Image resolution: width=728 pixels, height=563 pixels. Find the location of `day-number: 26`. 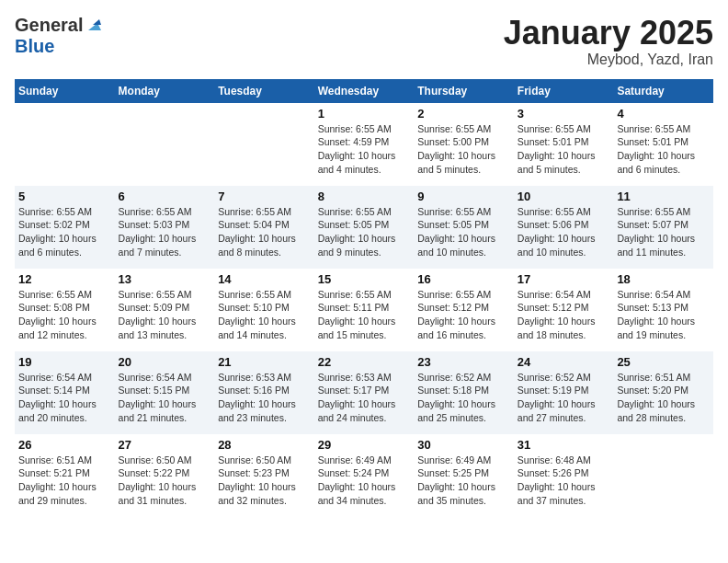

day-number: 26 is located at coordinates (64, 445).